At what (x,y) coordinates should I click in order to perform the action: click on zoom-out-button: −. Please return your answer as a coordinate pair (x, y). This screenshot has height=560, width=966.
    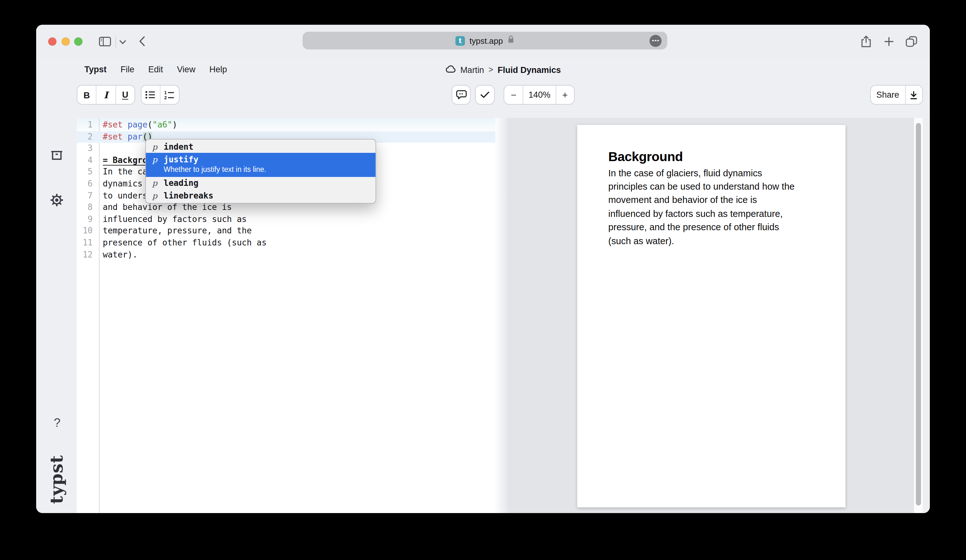
    Looking at the image, I should click on (514, 95).